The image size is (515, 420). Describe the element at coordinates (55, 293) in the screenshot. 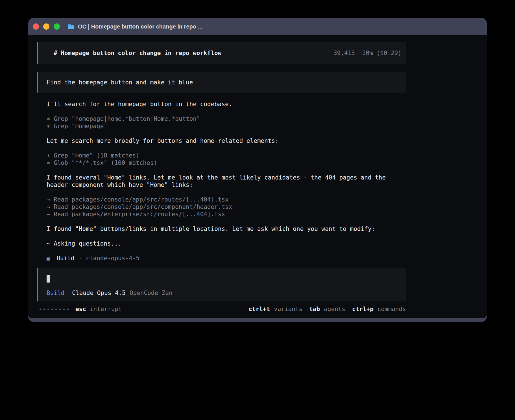

I see `mode-label: Build` at that location.